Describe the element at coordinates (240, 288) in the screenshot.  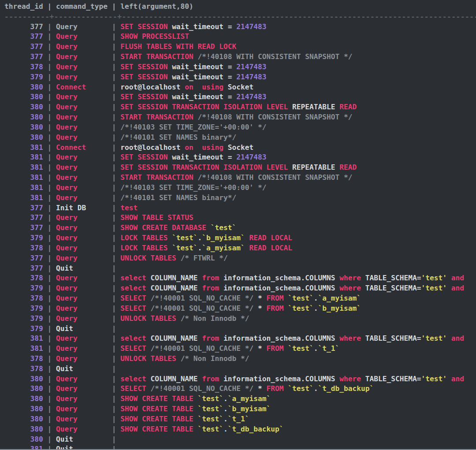
I see `log-row: 379 | Query | select COLUMN_NAME from in…` at that location.